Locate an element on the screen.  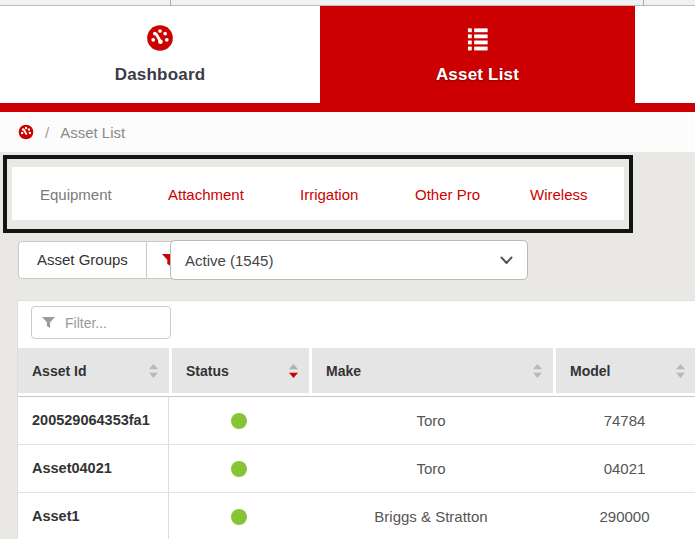
column-label: Model is located at coordinates (622, 371).